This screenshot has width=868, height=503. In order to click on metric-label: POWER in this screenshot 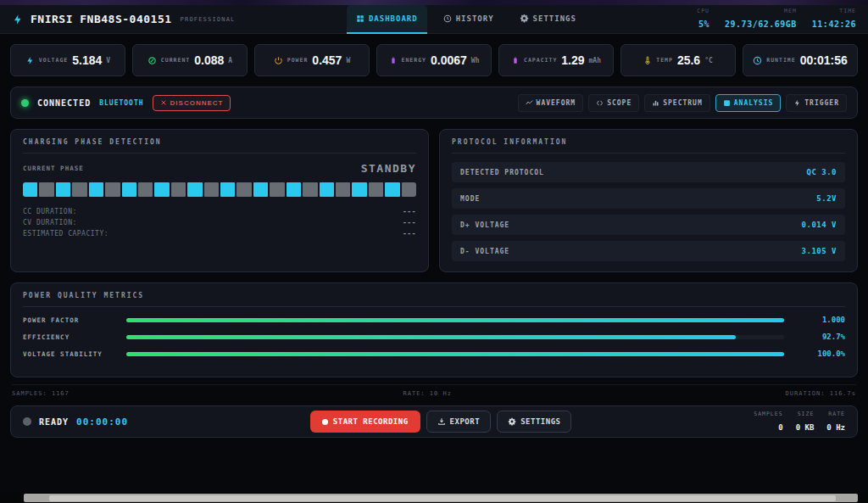, I will do `click(298, 60)`.